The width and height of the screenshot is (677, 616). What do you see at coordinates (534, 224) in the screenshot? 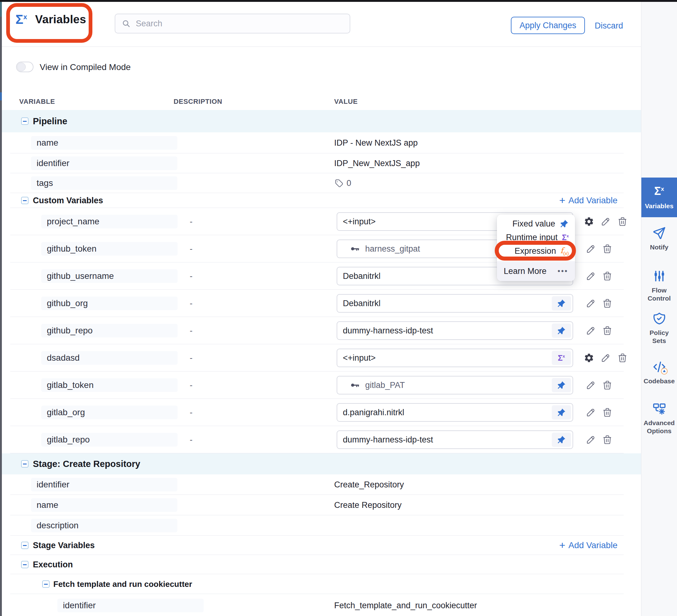
I see `menu-item-label: Fixed value` at bounding box center [534, 224].